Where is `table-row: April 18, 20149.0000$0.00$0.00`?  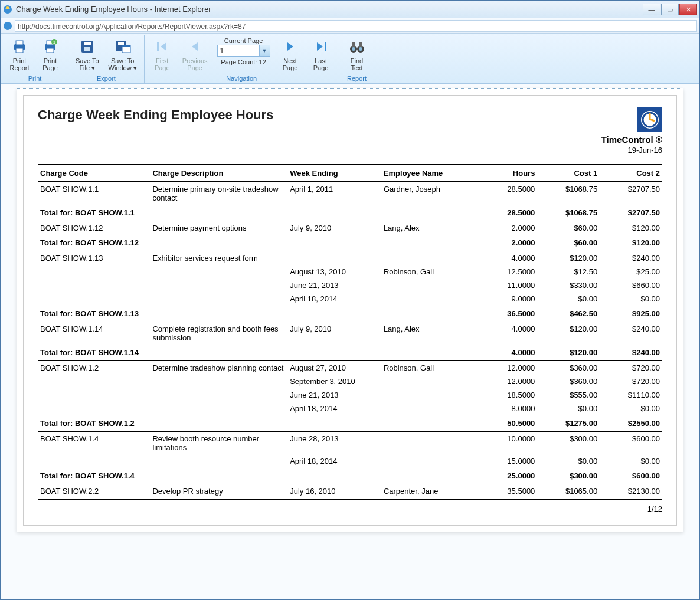 table-row: April 18, 20149.0000$0.00$0.00 is located at coordinates (350, 299).